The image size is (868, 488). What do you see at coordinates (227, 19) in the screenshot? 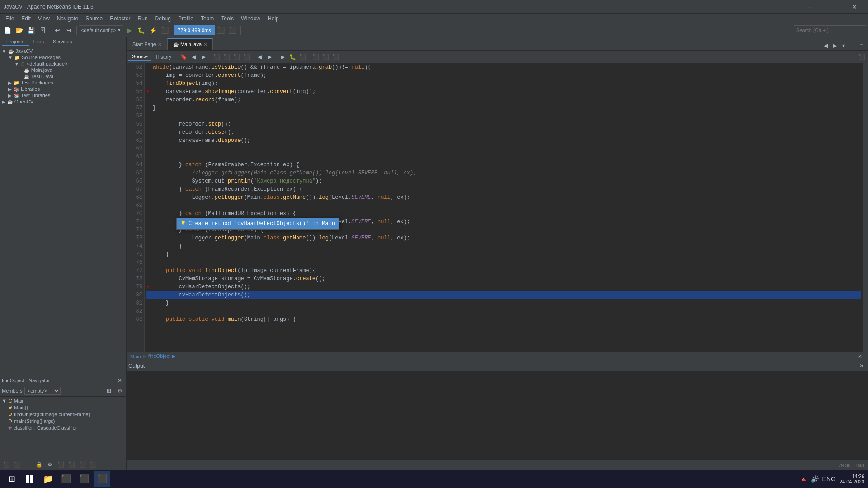
I see `menu-tools: Tools` at bounding box center [227, 19].